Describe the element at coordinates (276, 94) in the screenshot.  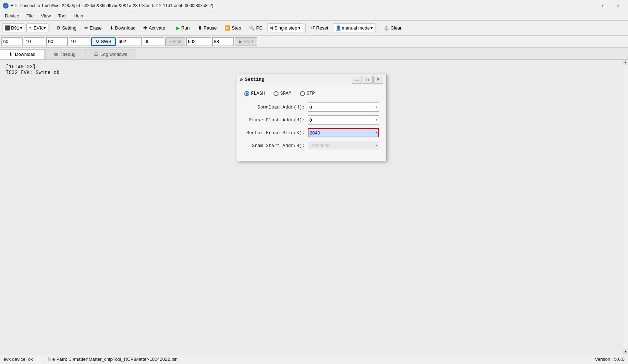
I see `radio-sram-circle` at that location.